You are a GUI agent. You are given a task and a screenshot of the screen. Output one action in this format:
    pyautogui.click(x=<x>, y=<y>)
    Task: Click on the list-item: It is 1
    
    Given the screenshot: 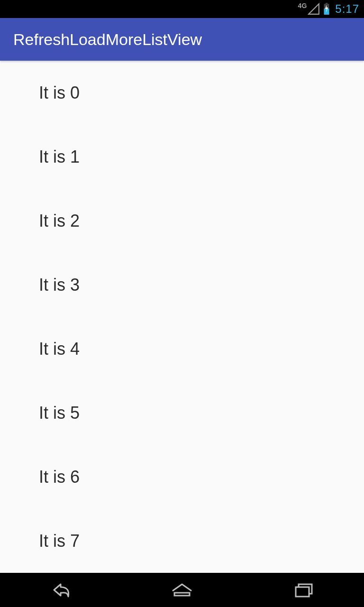 What is the action you would take?
    pyautogui.click(x=182, y=156)
    